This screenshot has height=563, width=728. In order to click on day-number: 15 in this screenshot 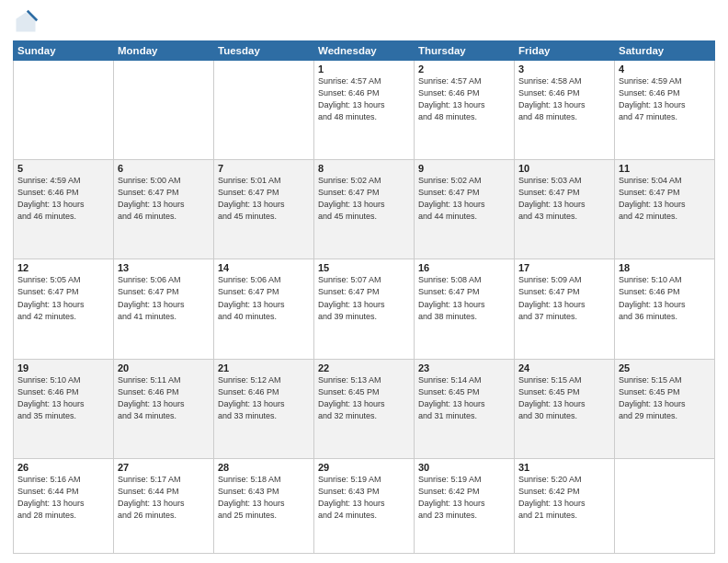, I will do `click(364, 268)`.